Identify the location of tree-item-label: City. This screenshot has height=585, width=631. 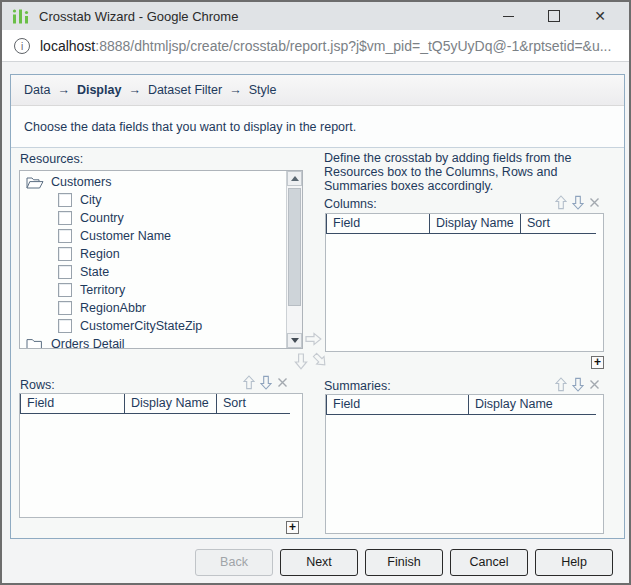
(91, 200).